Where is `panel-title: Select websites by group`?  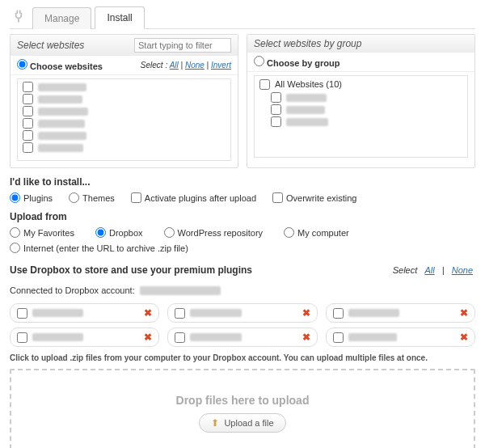 panel-title: Select websites by group is located at coordinates (307, 44).